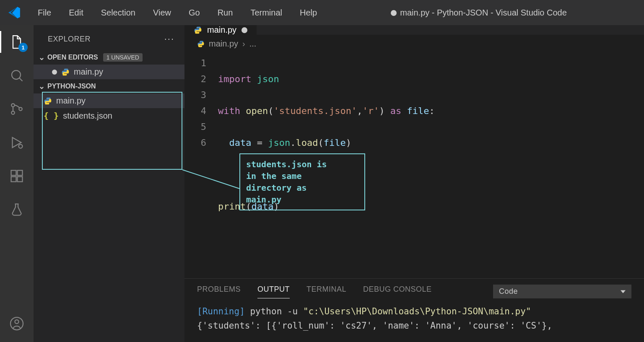 Image resolution: width=644 pixels, height=342 pixels. I want to click on menu-bar: File Edit Selection View Go Run Terminal…, so click(177, 13).